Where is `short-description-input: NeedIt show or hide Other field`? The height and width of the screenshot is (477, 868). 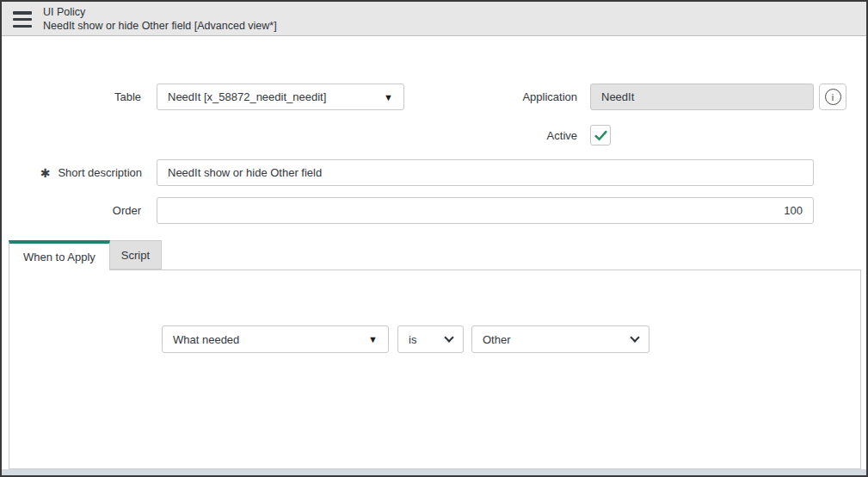 short-description-input: NeedIt show or hide Other field is located at coordinates (485, 172).